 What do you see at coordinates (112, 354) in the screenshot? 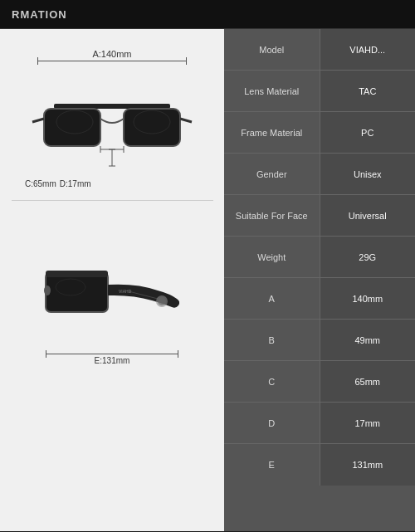
I see `measurement-e-line` at bounding box center [112, 354].